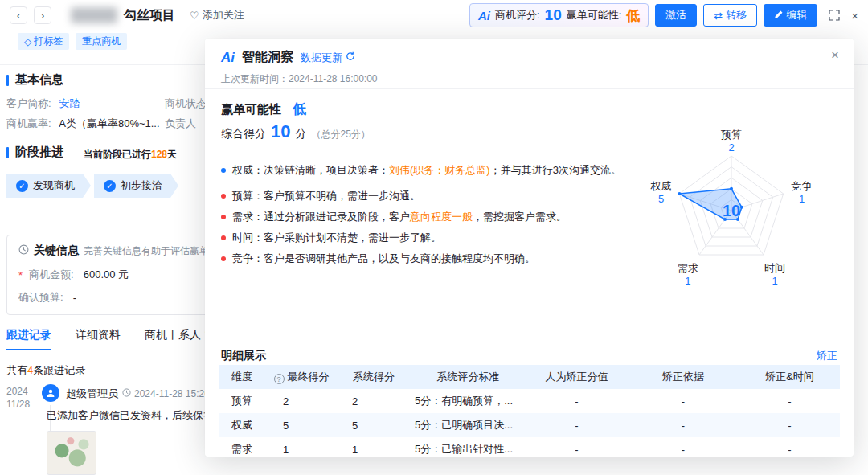  What do you see at coordinates (827, 356) in the screenshot?
I see `correct-link: 矫正` at bounding box center [827, 356].